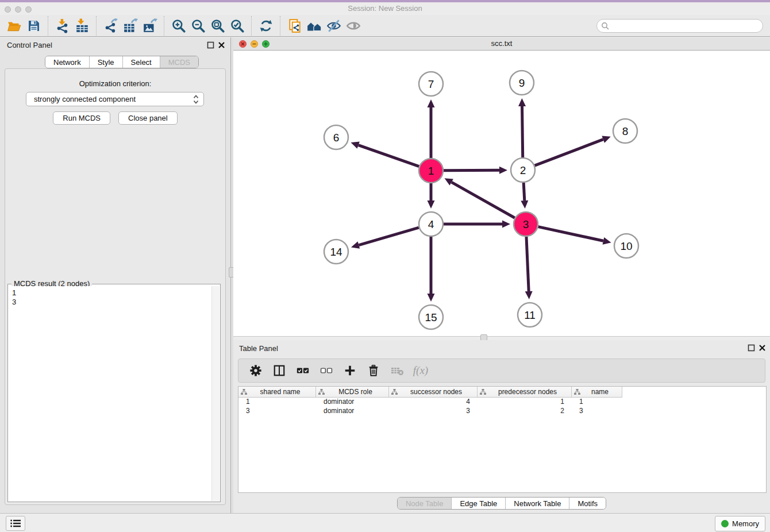 The height and width of the screenshot is (532, 770). I want to click on hide-selected-eye-icon, so click(334, 26).